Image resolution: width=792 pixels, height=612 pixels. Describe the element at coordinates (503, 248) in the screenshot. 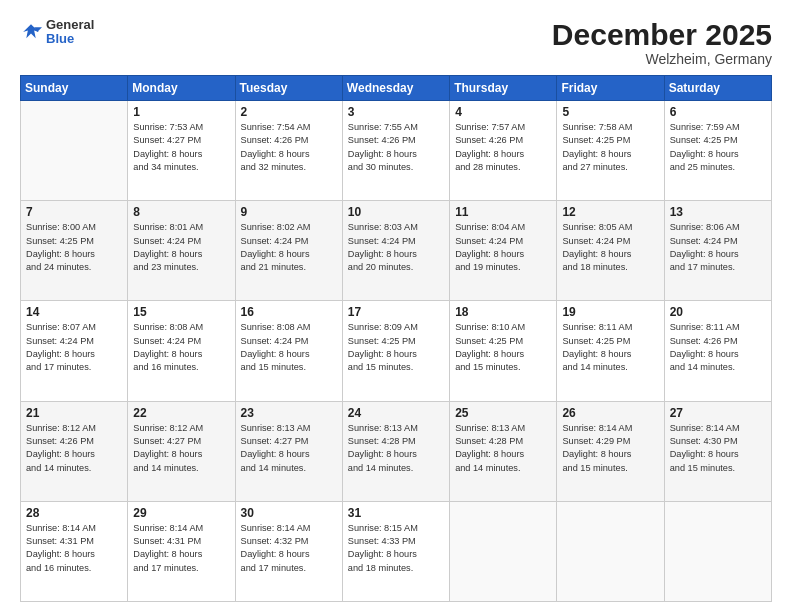

I see `day-info: Sunrise: 8:04 AMSunset: 4:24 PMDaylight:…` at that location.